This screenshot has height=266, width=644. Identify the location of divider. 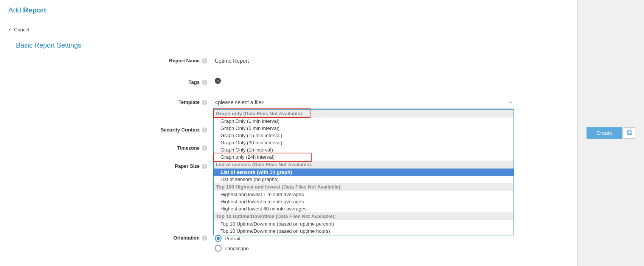
(288, 19).